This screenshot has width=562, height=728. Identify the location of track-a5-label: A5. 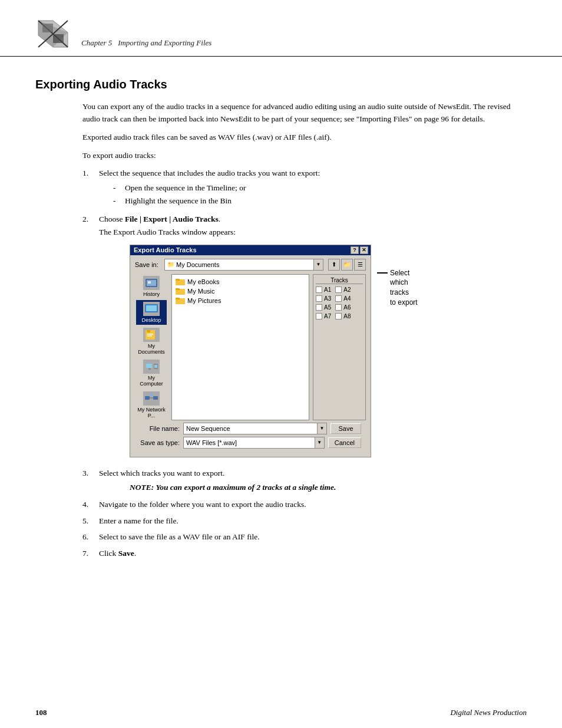
(328, 308).